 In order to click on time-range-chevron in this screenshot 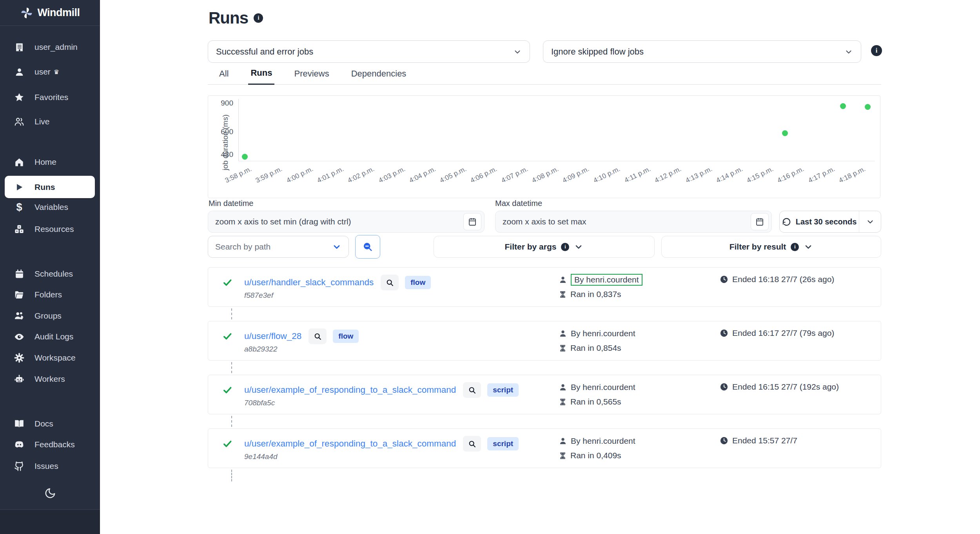, I will do `click(870, 222)`.